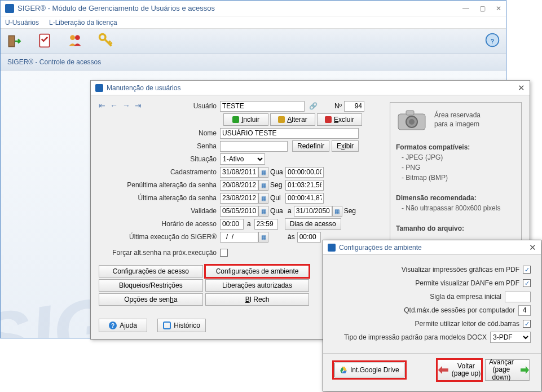 The height and width of the screenshot is (392, 542). What do you see at coordinates (333, 106) in the screenshot?
I see `label-no: Nº` at bounding box center [333, 106].